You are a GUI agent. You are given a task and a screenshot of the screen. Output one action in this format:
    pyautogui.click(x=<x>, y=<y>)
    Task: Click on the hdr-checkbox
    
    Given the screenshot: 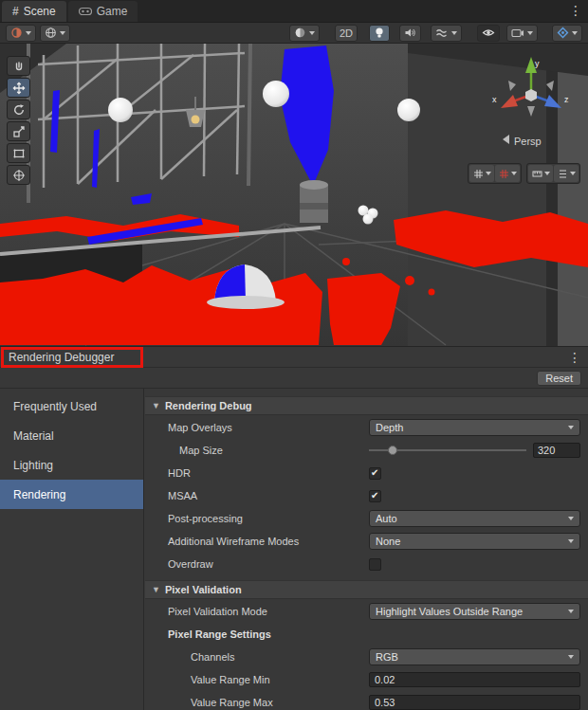 What is the action you would take?
    pyautogui.click(x=376, y=474)
    